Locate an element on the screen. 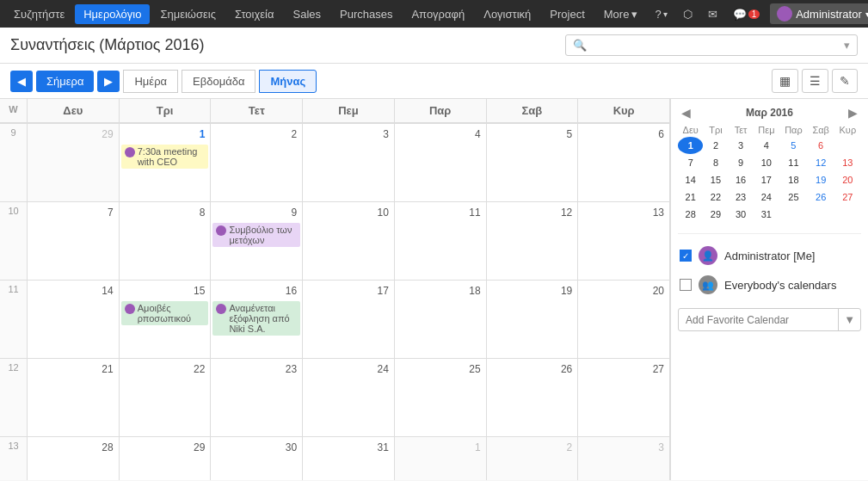  calendar-event: 7:30a meeting with CEO is located at coordinates (165, 157).